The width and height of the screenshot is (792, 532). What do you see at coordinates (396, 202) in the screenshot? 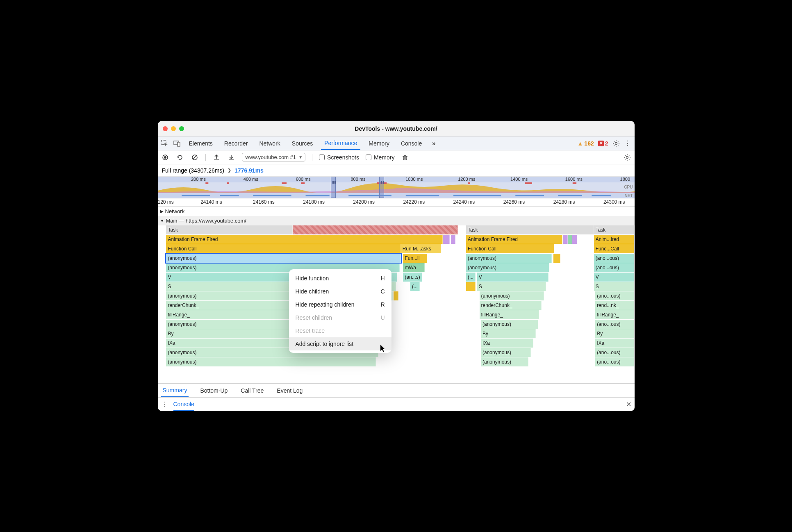
I see `timeline-ruler: 120 ms 24140 ms 24160 ms 24180 ms 24200 …` at bounding box center [396, 202].